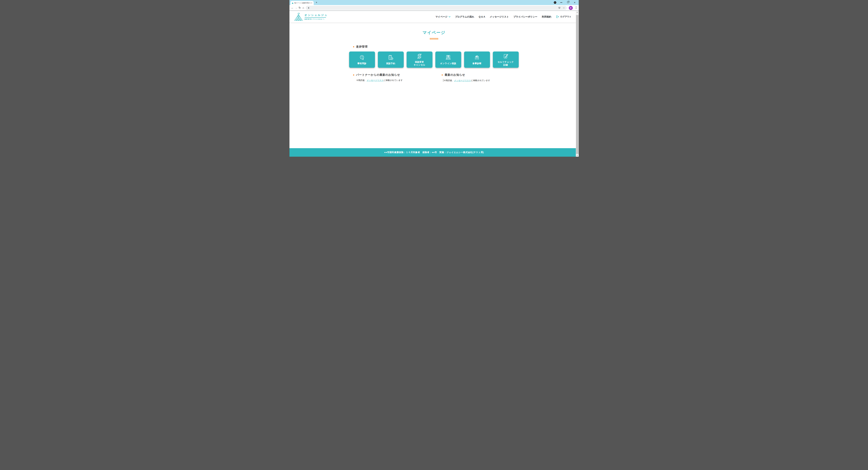  What do you see at coordinates (563, 17) in the screenshot?
I see `logout-button: ログアウト` at bounding box center [563, 17].